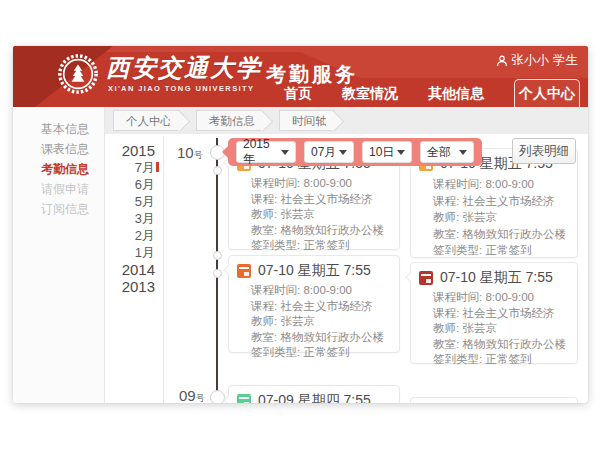 The height and width of the screenshot is (450, 600). I want to click on day-number: 09, so click(188, 395).